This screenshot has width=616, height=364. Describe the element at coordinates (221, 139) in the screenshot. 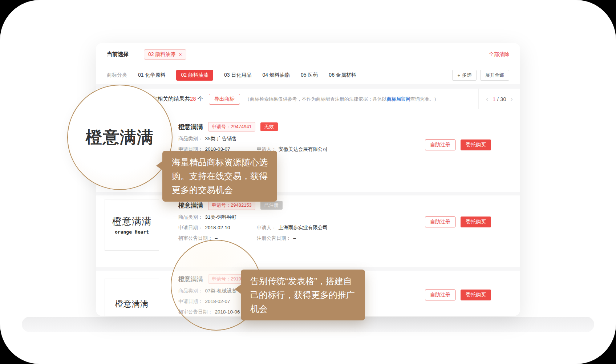

I see `field-value: 35类-广告销售` at that location.